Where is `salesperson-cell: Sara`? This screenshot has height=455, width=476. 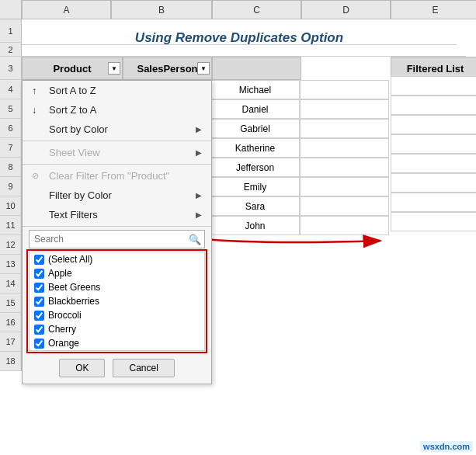 salesperson-cell: Sara is located at coordinates (255, 207).